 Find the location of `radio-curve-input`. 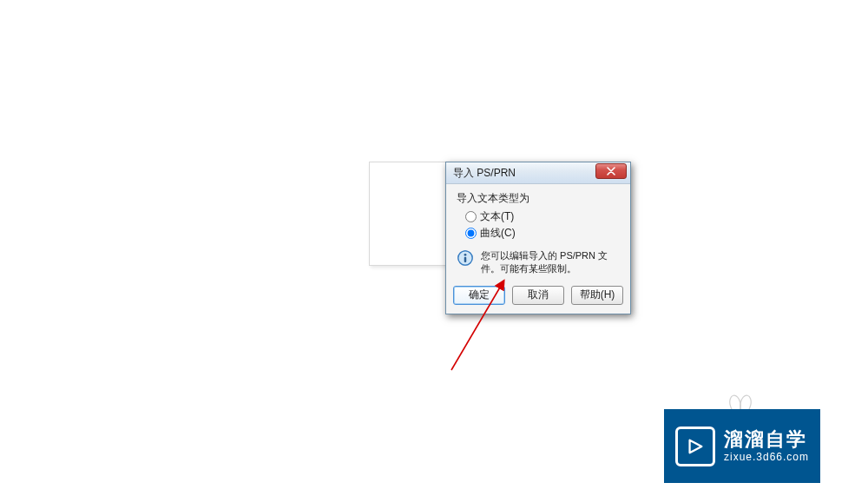

radio-curve-input is located at coordinates (470, 233).